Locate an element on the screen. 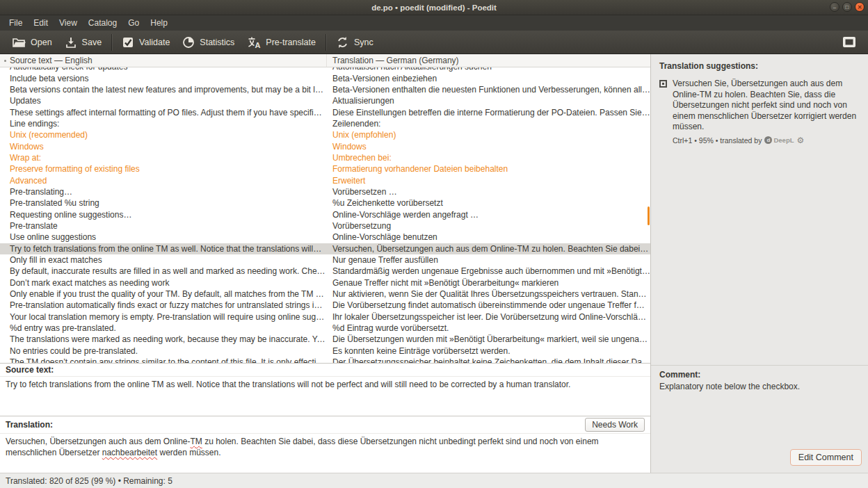  source-cell: Use online suggestions is located at coordinates (163, 237).